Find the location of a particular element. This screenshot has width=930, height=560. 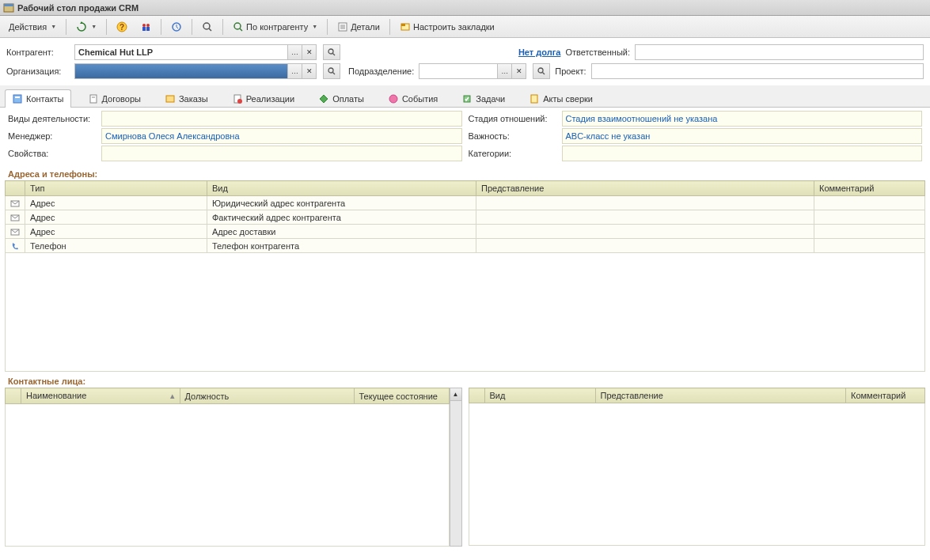

actions-menu: Действия▼ is located at coordinates (32, 27).